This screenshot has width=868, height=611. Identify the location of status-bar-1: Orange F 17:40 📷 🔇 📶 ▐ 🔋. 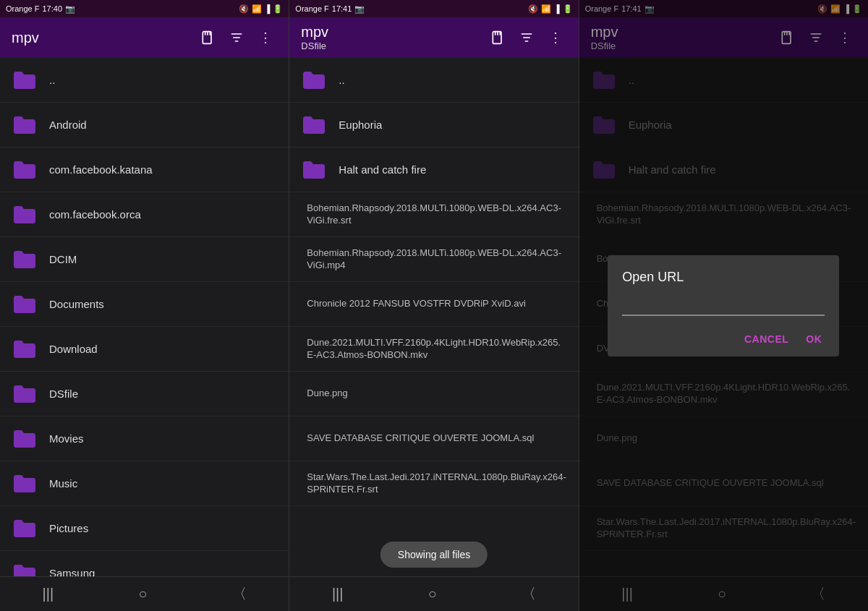
(145, 9).